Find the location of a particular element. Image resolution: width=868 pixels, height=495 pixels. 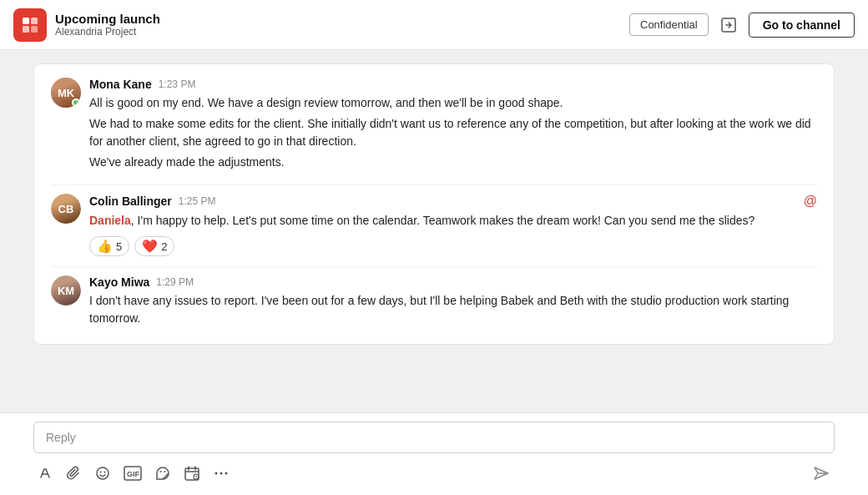

message-text: Daniela, I'm happy to help. Let's put so… is located at coordinates (453, 220).